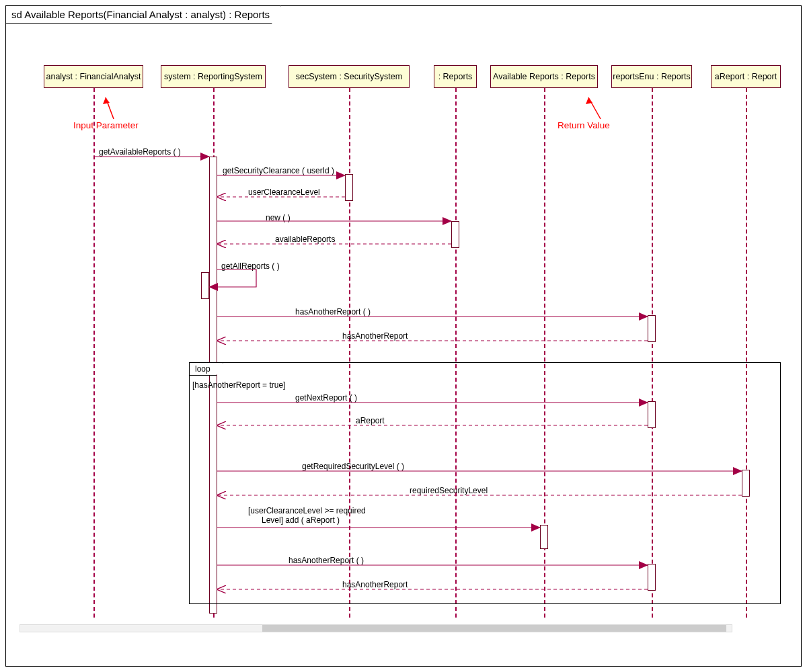  Describe the element at coordinates (652, 77) in the screenshot. I see `lifeline-reportsenu: reportsEnu : Reports` at that location.